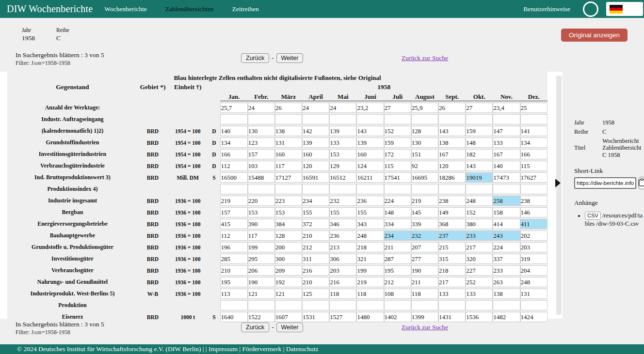 This screenshot has width=644, height=354. What do you see at coordinates (616, 9) in the screenshot?
I see `german-flag-icon` at bounding box center [616, 9].